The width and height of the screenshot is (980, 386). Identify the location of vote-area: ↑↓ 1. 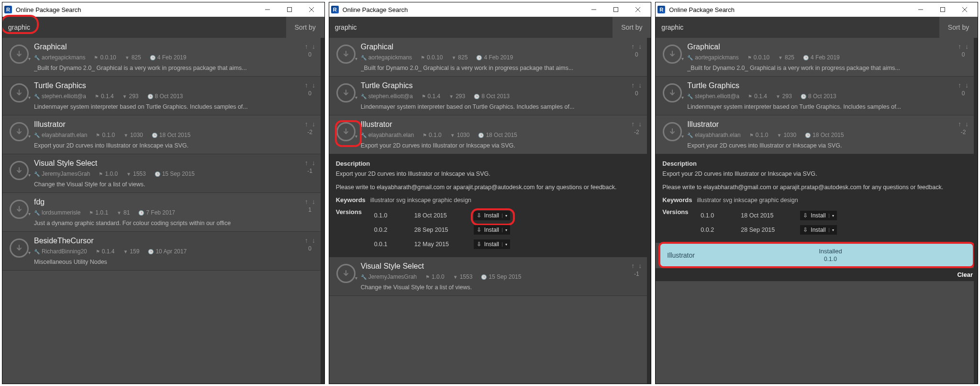
(310, 212).